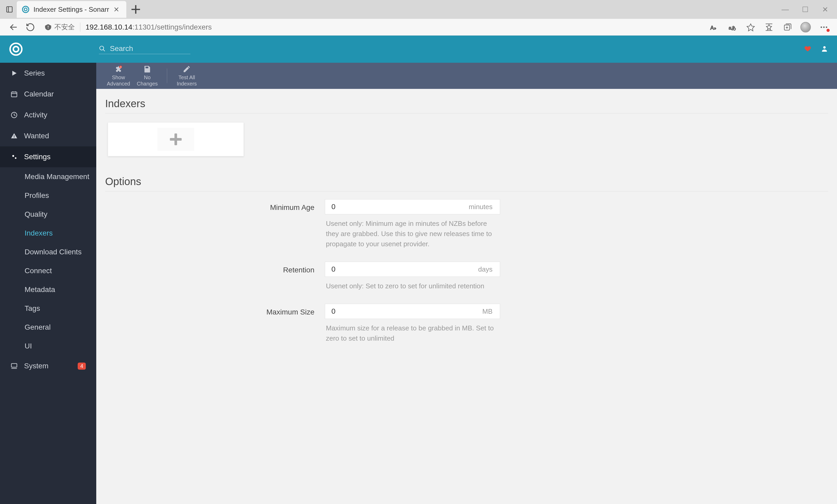 The width and height of the screenshot is (837, 504). What do you see at coordinates (116, 10) in the screenshot?
I see `close-tab-button` at bounding box center [116, 10].